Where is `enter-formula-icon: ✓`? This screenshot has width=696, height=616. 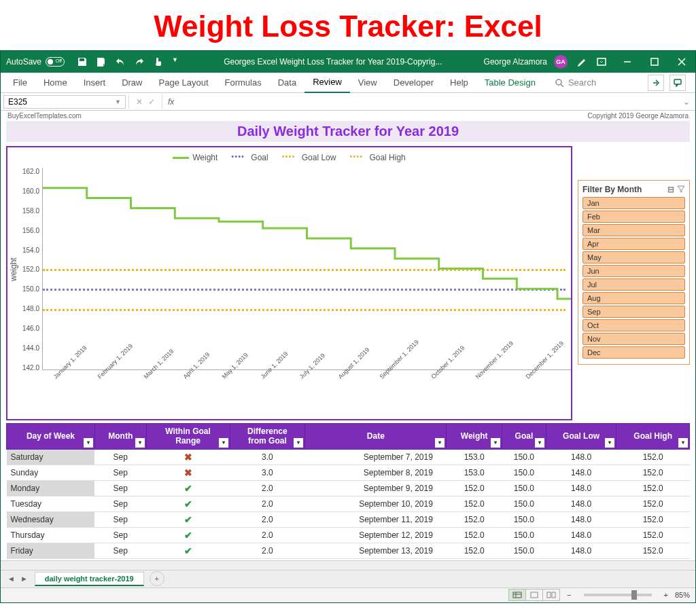
enter-formula-icon: ✓ is located at coordinates (152, 102).